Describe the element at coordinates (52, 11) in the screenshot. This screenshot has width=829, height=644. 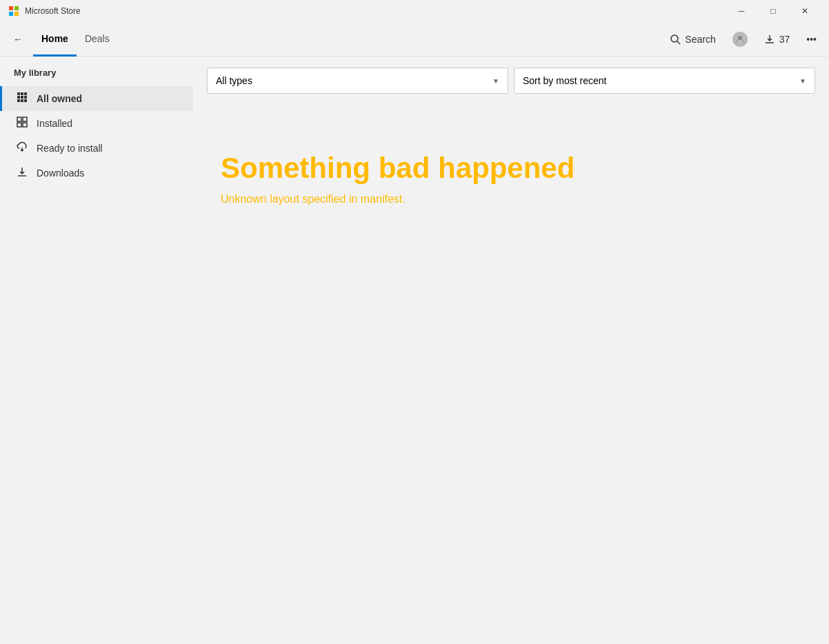
I see `app-title: Microsoft Store` at that location.